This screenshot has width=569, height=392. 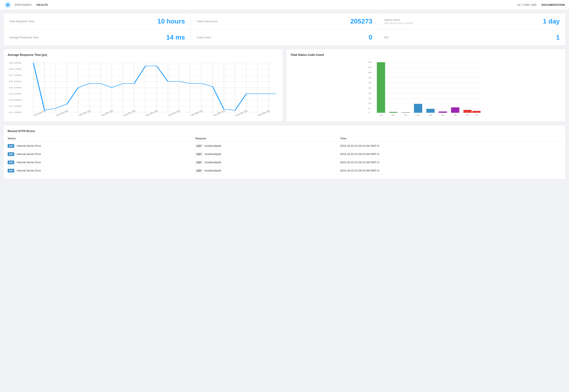 What do you see at coordinates (107, 113) in the screenshot?
I see `svg-text: 03:05:25` at bounding box center [107, 113].